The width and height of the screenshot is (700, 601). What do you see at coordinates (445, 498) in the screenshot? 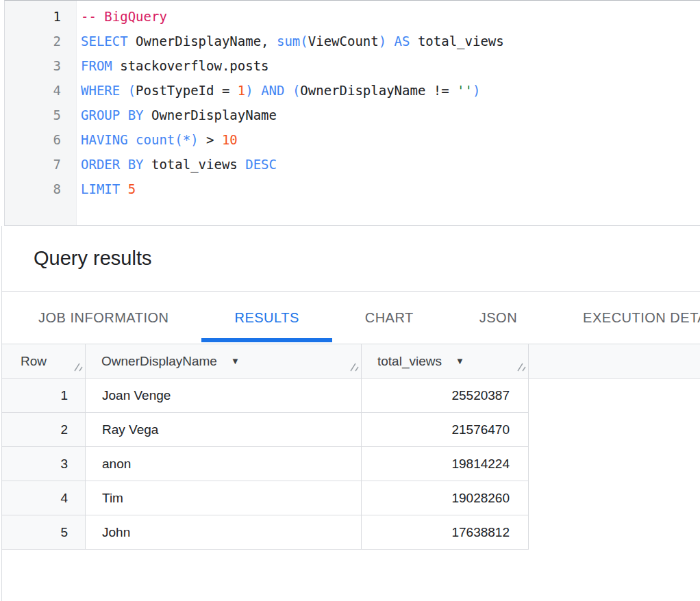
I see `total-views-cell: 19028260` at bounding box center [445, 498].